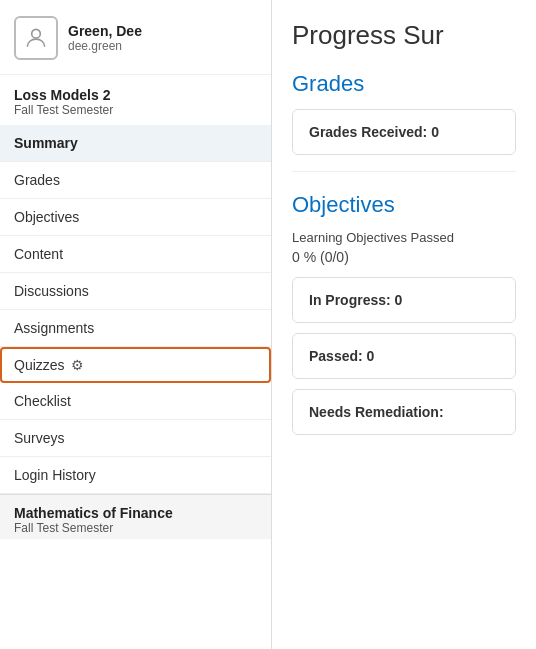 This screenshot has width=536, height=649. What do you see at coordinates (136, 476) in the screenshot?
I see `sidebar-item-login-history: Login History` at bounding box center [136, 476].